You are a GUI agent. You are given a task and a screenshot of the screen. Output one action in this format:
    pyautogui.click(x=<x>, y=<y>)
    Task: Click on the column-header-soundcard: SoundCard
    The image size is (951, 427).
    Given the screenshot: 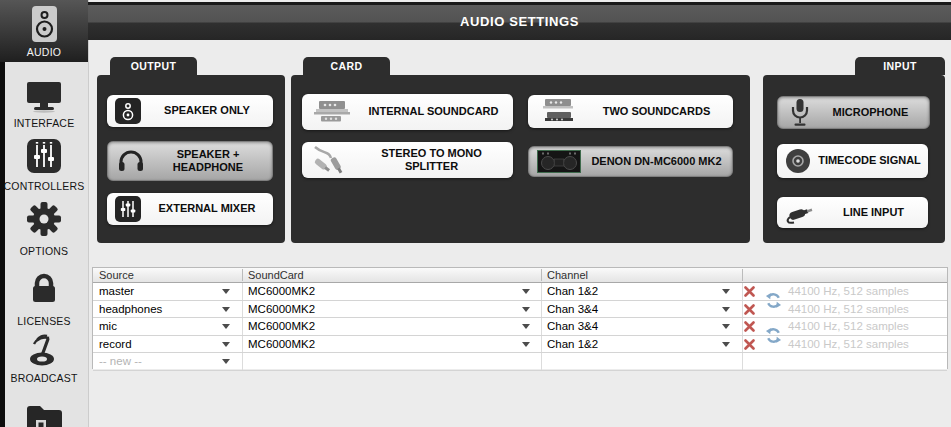 What is the action you would take?
    pyautogui.click(x=276, y=275)
    